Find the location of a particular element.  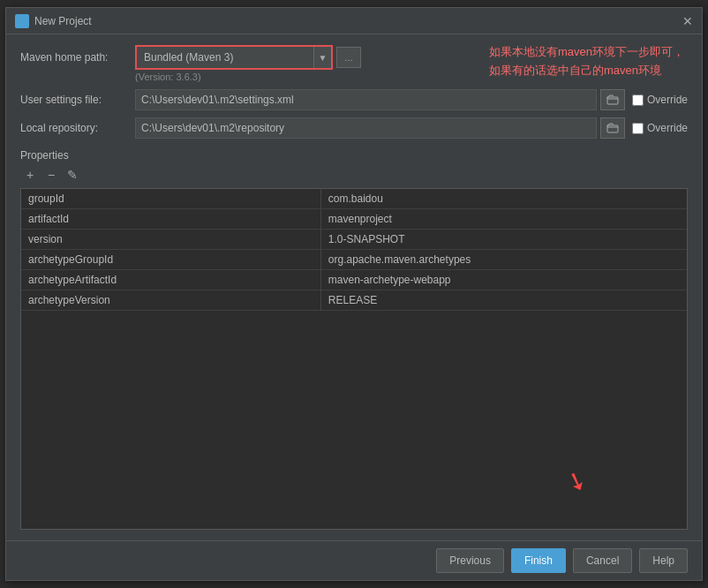

close-button: ✕ is located at coordinates (688, 21).